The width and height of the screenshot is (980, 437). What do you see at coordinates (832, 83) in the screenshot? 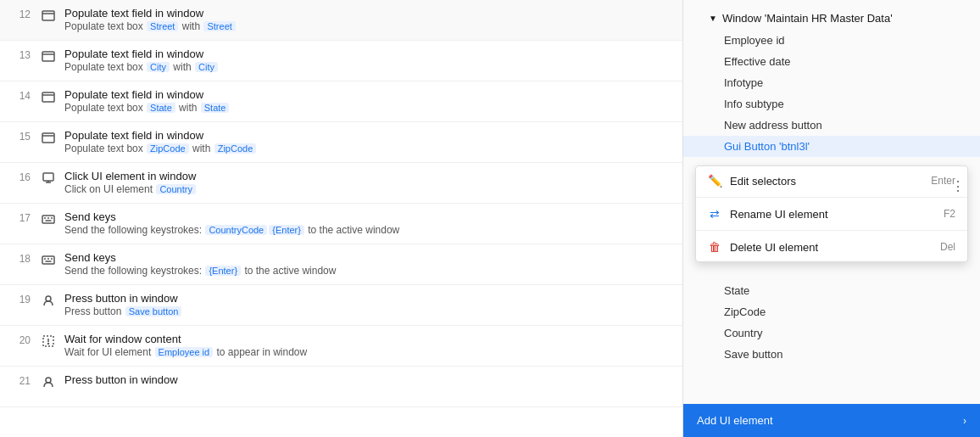
I see `tree-item: Infotype` at bounding box center [832, 83].